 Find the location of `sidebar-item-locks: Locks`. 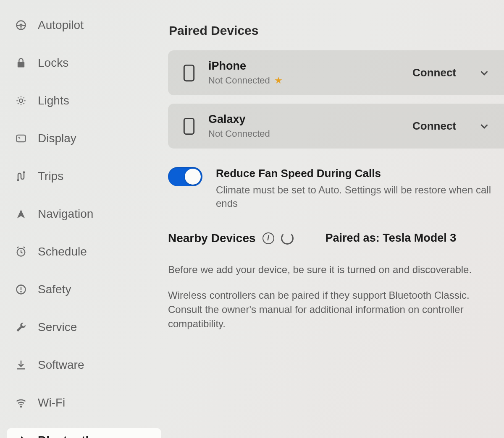

sidebar-item-locks: Locks is located at coordinates (84, 63).